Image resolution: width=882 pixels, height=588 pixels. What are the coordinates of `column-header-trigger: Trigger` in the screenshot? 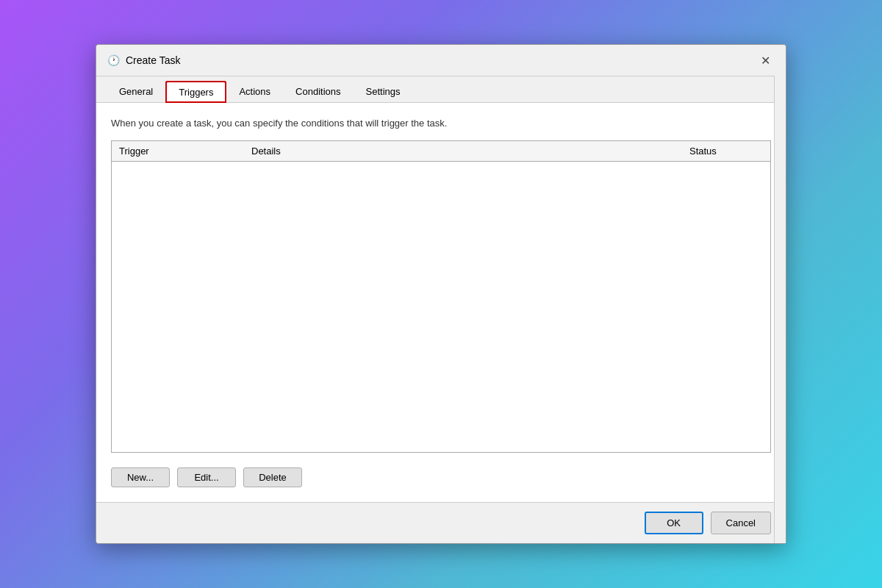 It's located at (185, 151).